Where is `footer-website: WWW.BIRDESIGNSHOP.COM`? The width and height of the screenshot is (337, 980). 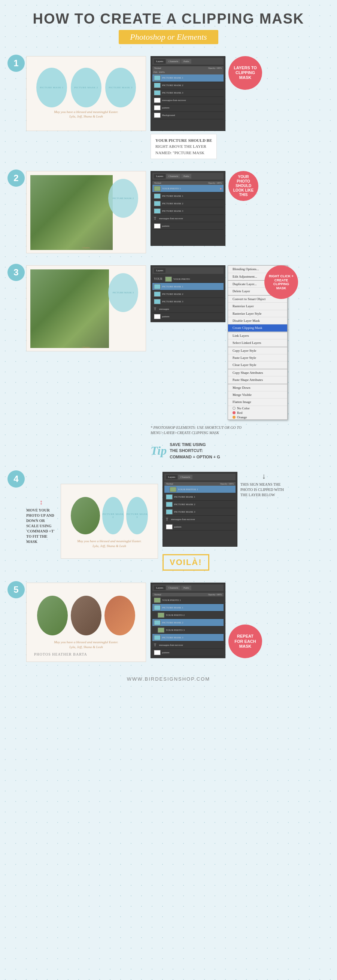 footer-website: WWW.BIRDESIGNSHOP.COM is located at coordinates (168, 679).